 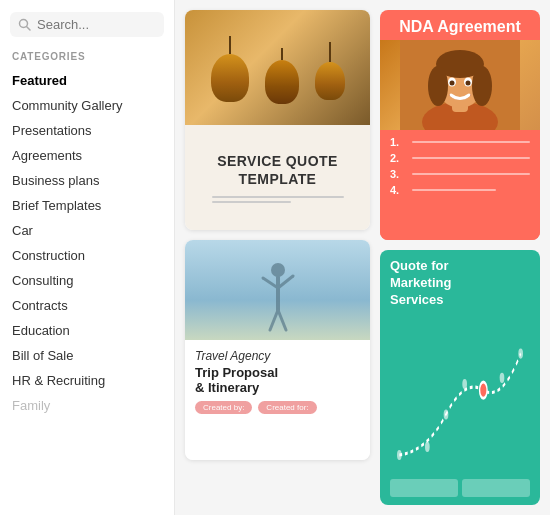 I want to click on created-for-badge: Created for:, so click(x=287, y=408).